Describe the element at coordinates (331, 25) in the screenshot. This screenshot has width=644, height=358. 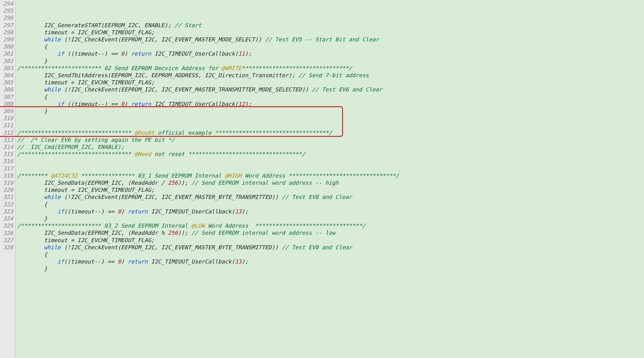
I see `code-line: I2C_GenerateSTART(EEPROM_I2C, ENABLE); /…` at that location.